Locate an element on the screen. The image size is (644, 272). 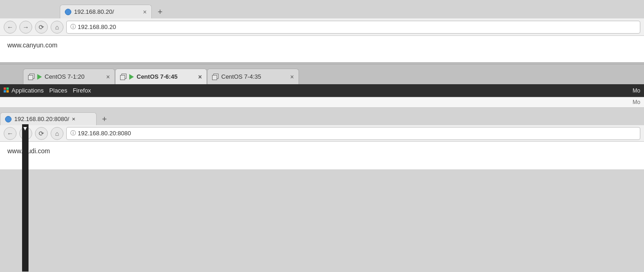
vm-tab-3: CentOS 7-4:35 × is located at coordinates (253, 76).